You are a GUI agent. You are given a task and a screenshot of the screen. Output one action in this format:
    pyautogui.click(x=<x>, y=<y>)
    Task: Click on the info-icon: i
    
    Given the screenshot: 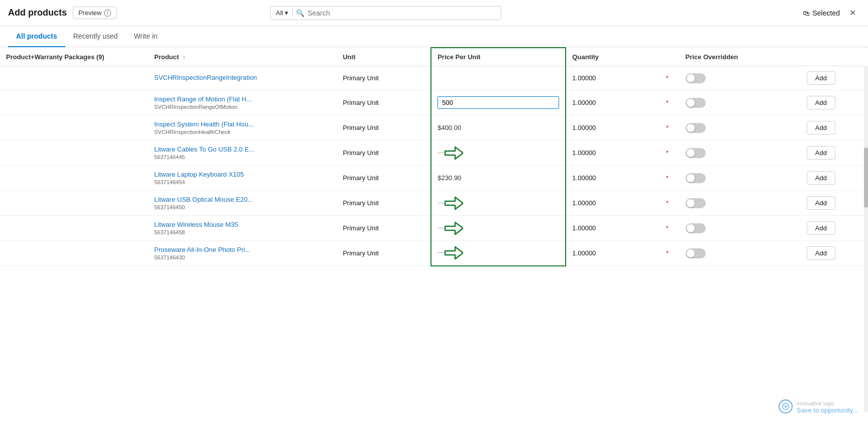 What is the action you would take?
    pyautogui.click(x=107, y=13)
    